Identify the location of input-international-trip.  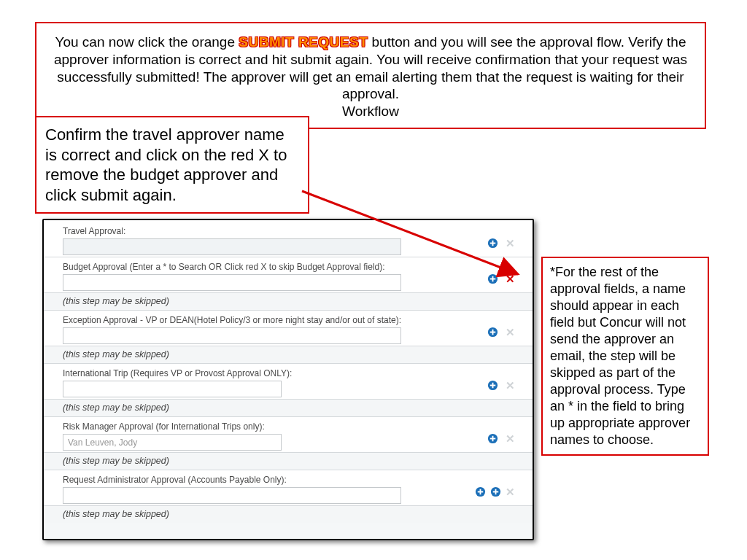
(172, 389).